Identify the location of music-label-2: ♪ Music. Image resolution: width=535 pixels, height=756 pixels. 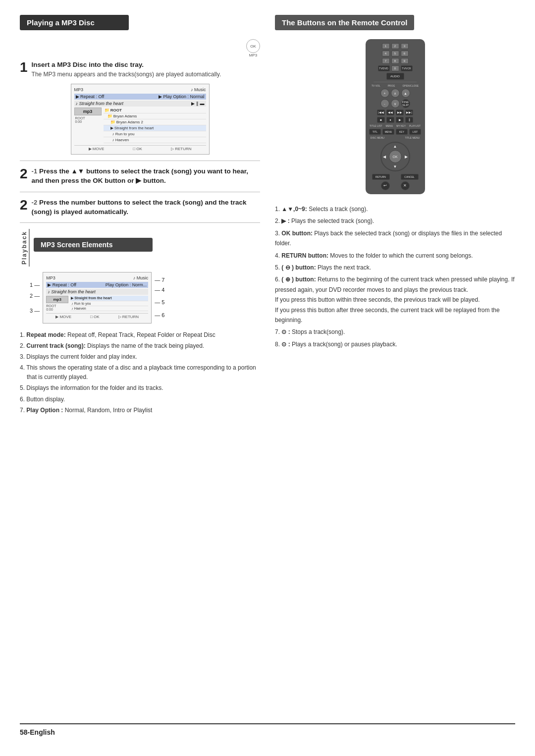
(141, 278).